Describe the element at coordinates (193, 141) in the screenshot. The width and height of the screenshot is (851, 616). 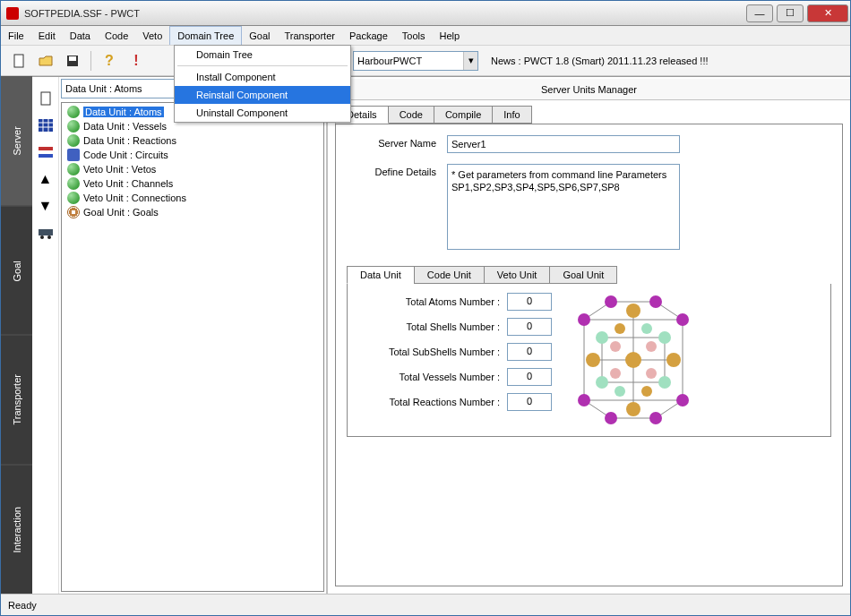
I see `tree-node: Data Unit : Reactions` at that location.